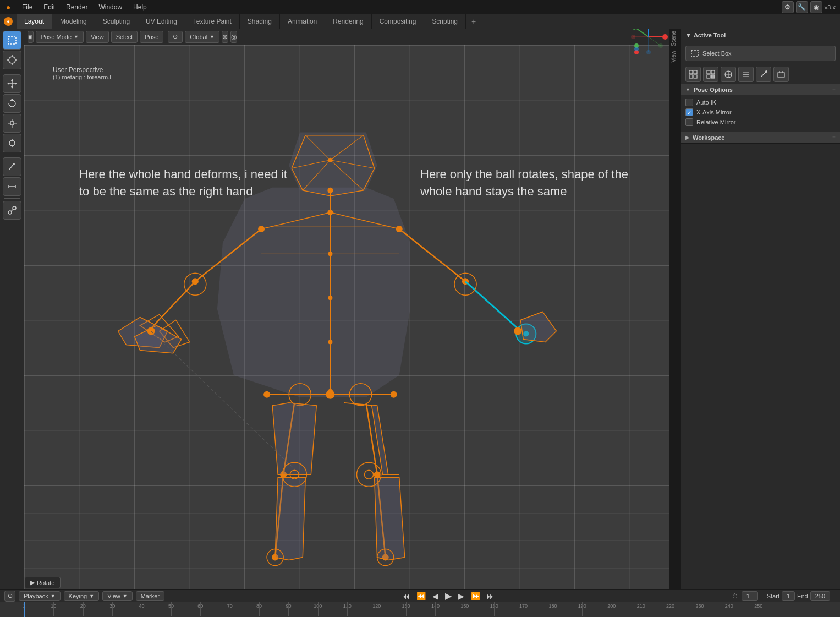 This screenshot has height=617, width=840. Describe the element at coordinates (689, 112) in the screenshot. I see `x-axis-mirror-checkbox` at that location.